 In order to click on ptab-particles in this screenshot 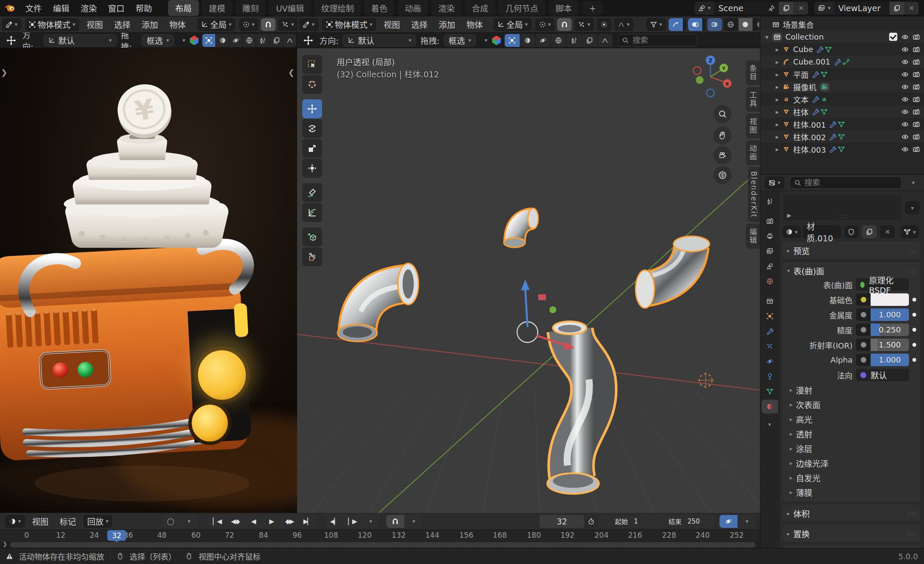, I will do `click(770, 346)`.